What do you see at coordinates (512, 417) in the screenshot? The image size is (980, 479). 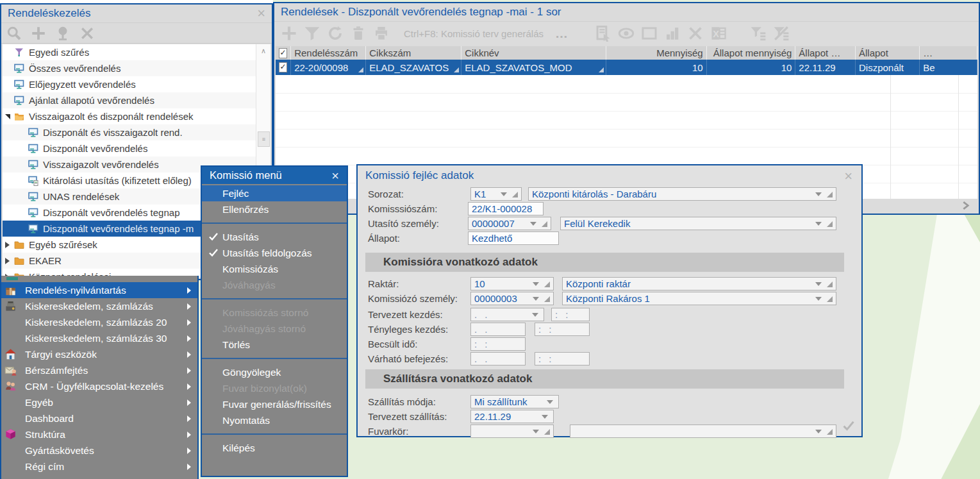 I see `combo-field: 22.11.29` at bounding box center [512, 417].